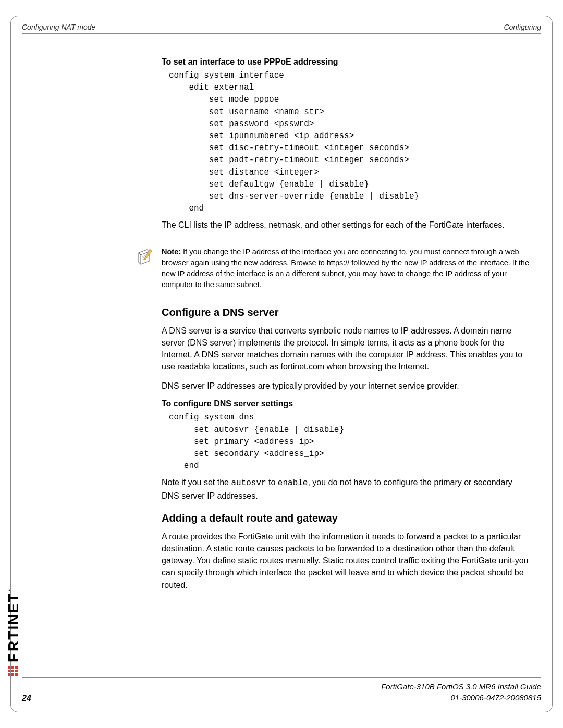  What do you see at coordinates (350, 442) in the screenshot?
I see `code-block-dns: config system dns set autosvr {enable | …` at bounding box center [350, 442].